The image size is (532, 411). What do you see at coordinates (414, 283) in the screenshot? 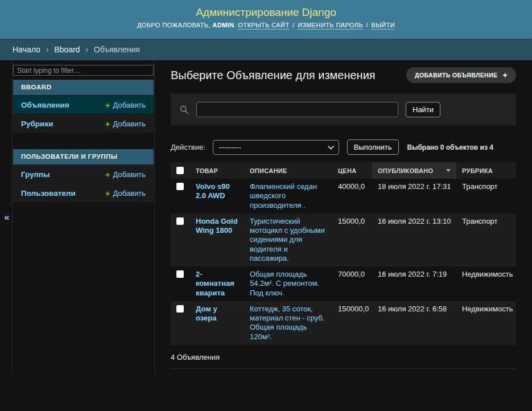
I see `published-cell: 16 июля 2022 г. 7:19` at bounding box center [414, 283].